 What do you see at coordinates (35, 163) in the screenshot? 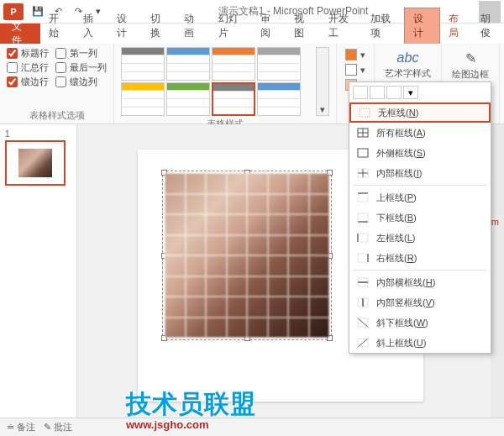
I see `thumb-image` at bounding box center [35, 163].